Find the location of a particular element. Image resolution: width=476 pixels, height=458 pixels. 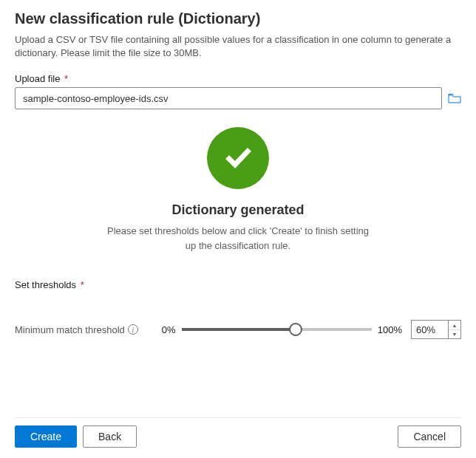

threshold-step-down: ▼ is located at coordinates (455, 335).